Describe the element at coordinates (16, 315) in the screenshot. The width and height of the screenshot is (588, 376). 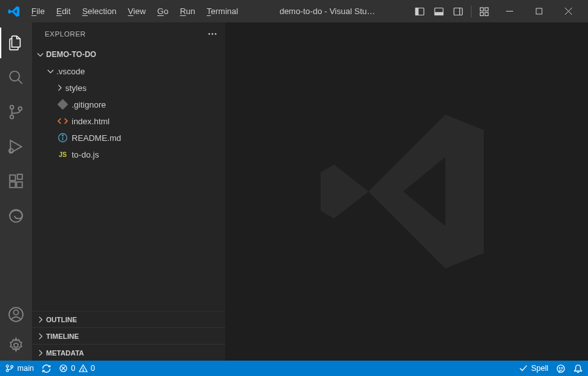
I see `activity-account` at that location.